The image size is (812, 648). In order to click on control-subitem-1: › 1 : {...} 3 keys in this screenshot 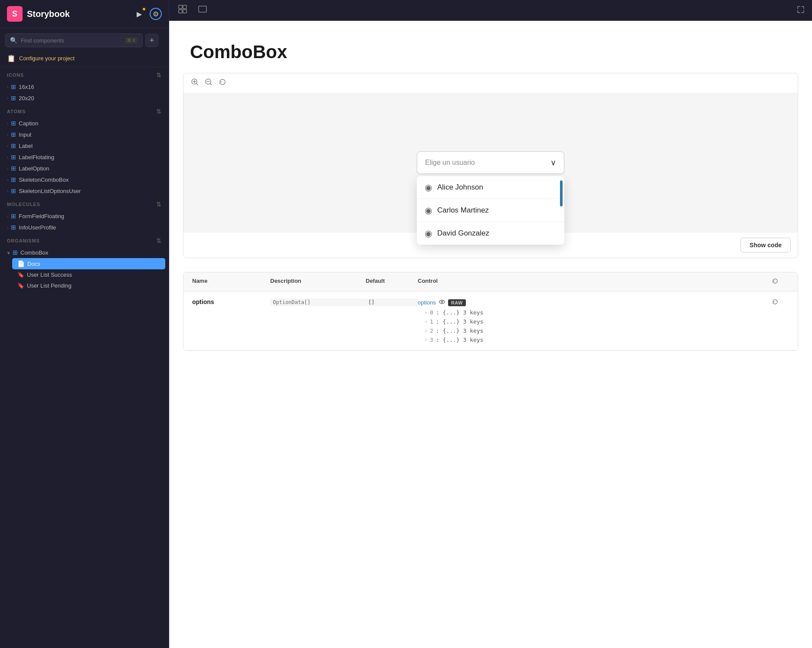, I will do `click(595, 322)`.